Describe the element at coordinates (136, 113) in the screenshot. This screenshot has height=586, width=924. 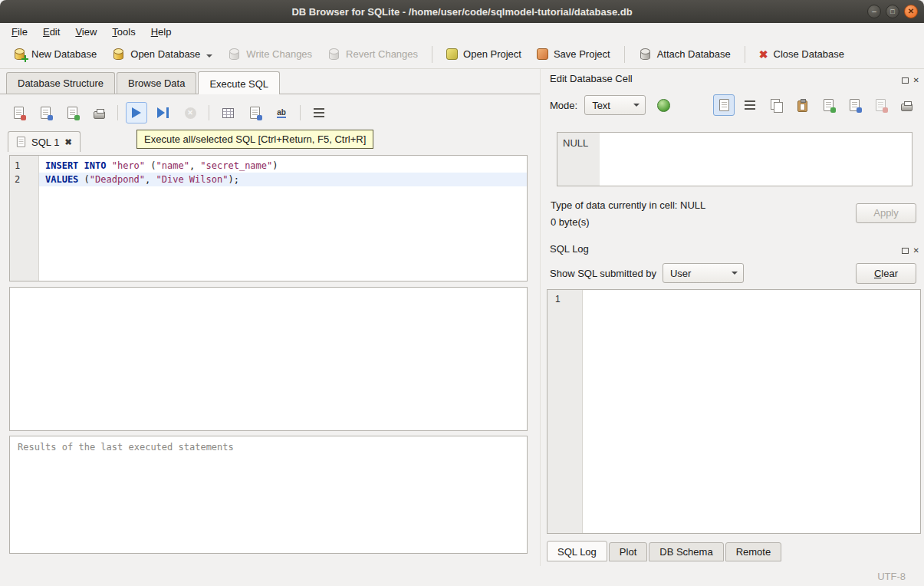
I see `execute-sql-button` at that location.